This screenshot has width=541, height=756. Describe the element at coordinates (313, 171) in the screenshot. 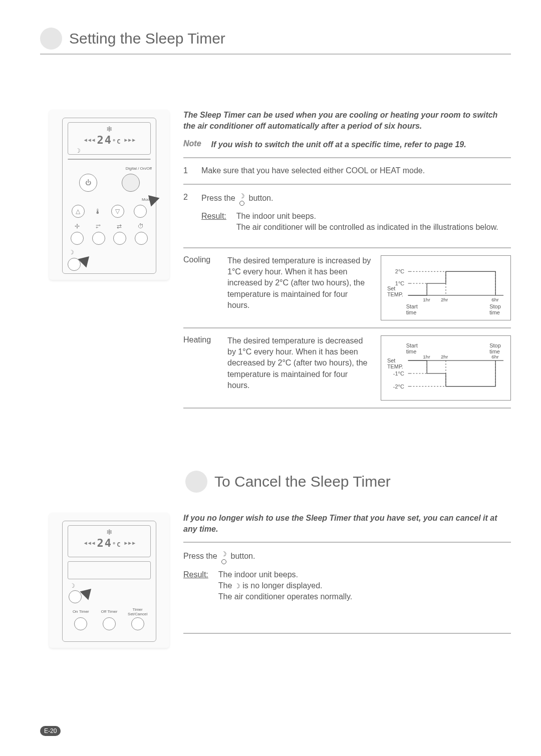

I see `step-text: Make sure that you have selected either …` at that location.